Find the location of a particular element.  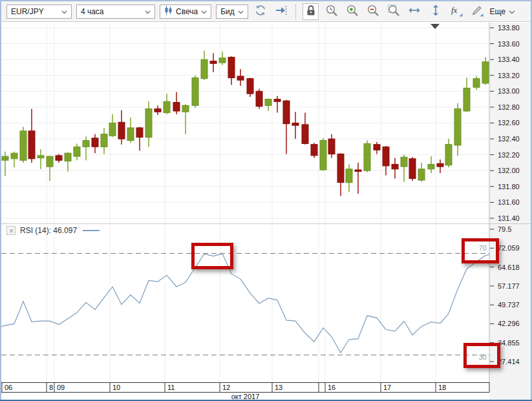

zoom-range-button is located at coordinates (331, 12).